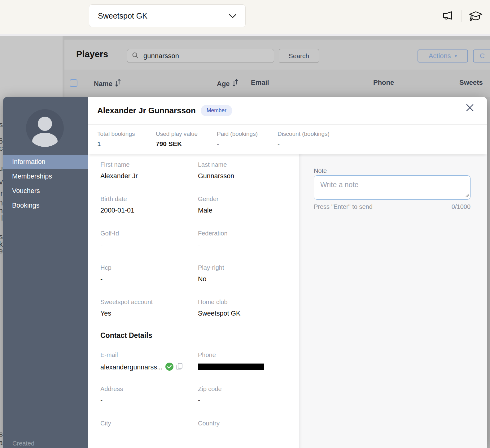 The height and width of the screenshot is (448, 490). What do you see at coordinates (1, 443) in the screenshot?
I see `clipped-text-fragment: a` at bounding box center [1, 443].